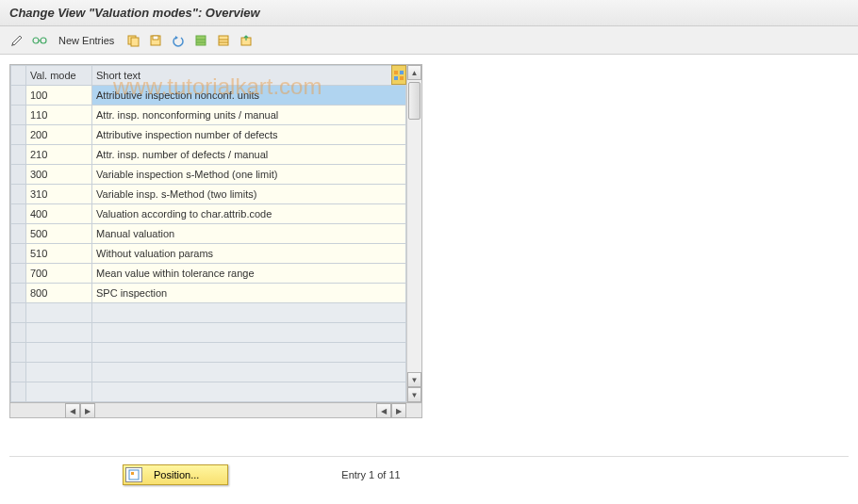  Describe the element at coordinates (249, 115) in the screenshot. I see `cell-text: Attr. insp. nonconforming units / manual` at that location.